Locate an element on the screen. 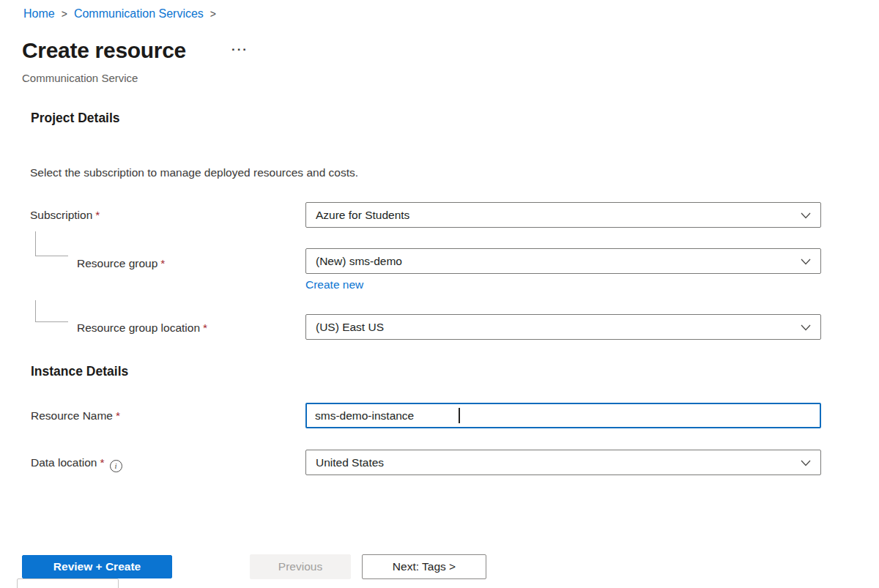 This screenshot has width=879, height=588. page-subtitle: Communication Service is located at coordinates (80, 78).